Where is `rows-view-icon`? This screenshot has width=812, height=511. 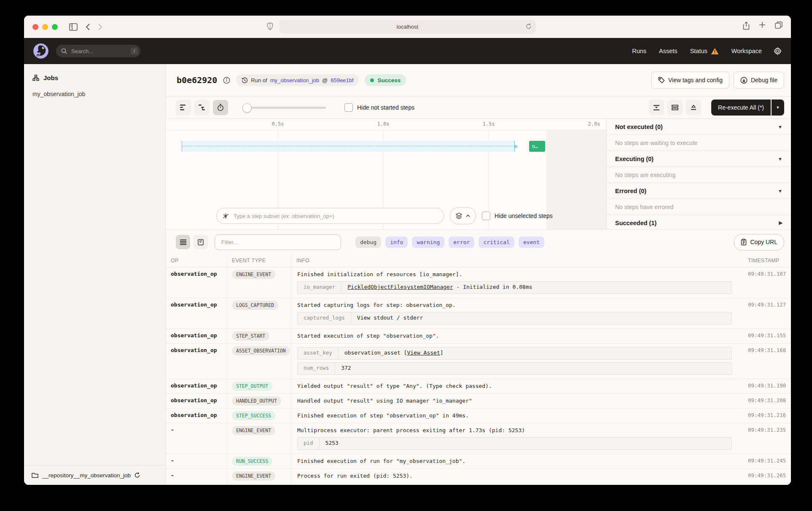 rows-view-icon is located at coordinates (675, 108).